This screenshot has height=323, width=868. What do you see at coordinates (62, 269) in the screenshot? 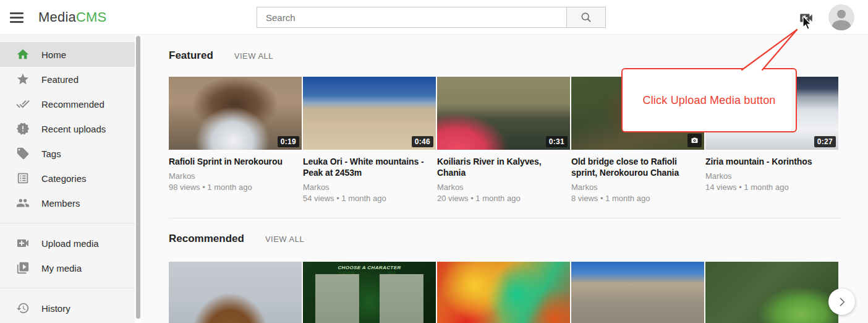
I see `sidebar-item-label: My media` at bounding box center [62, 269].